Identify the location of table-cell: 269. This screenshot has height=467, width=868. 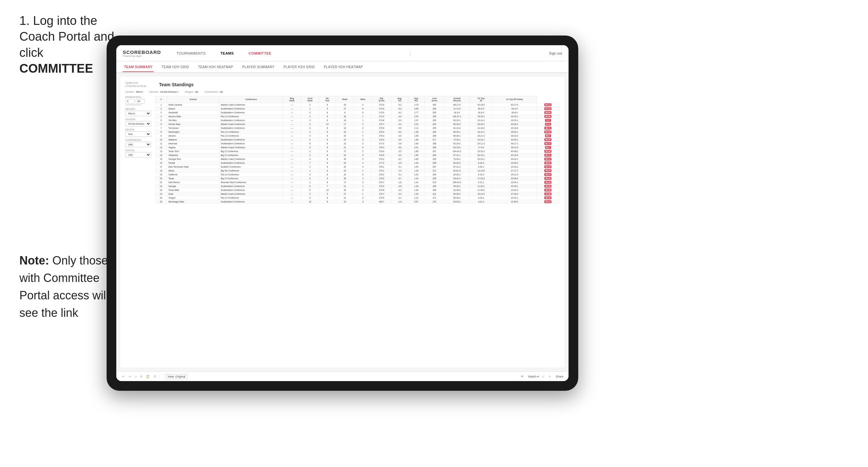
(434, 155).